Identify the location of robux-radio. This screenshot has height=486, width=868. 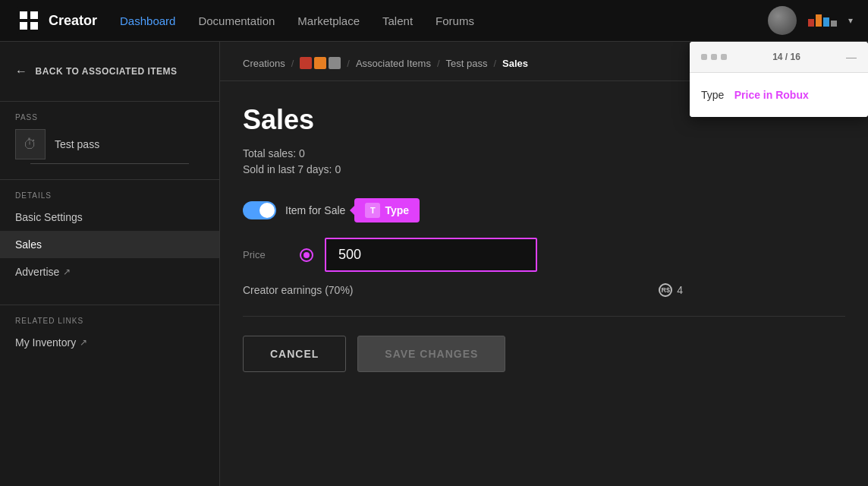
(307, 255).